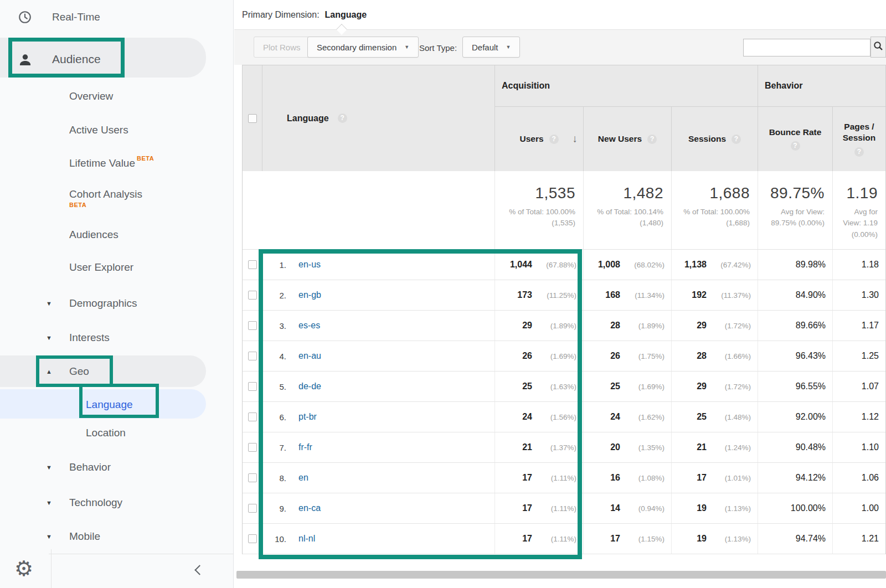 The width and height of the screenshot is (886, 588). I want to click on language-link: nl-nl, so click(307, 539).